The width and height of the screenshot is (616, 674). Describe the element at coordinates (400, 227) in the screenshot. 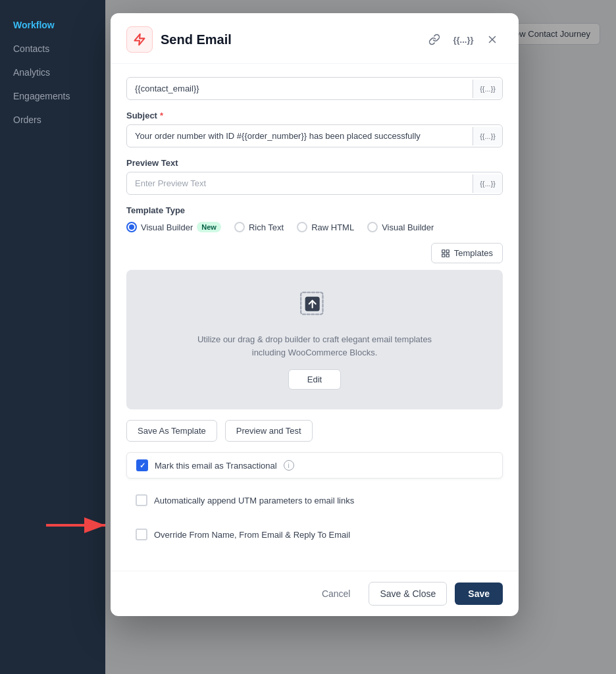

I see `radio-visual-builder-2: Visual Builder` at that location.